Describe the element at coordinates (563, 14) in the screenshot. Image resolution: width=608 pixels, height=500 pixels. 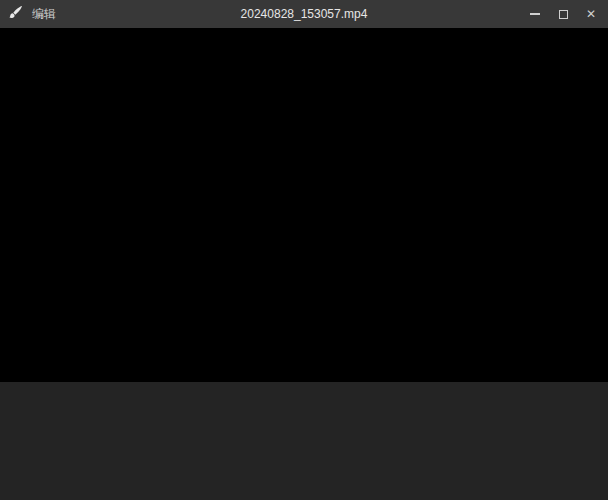
I see `maximize-icon` at that location.